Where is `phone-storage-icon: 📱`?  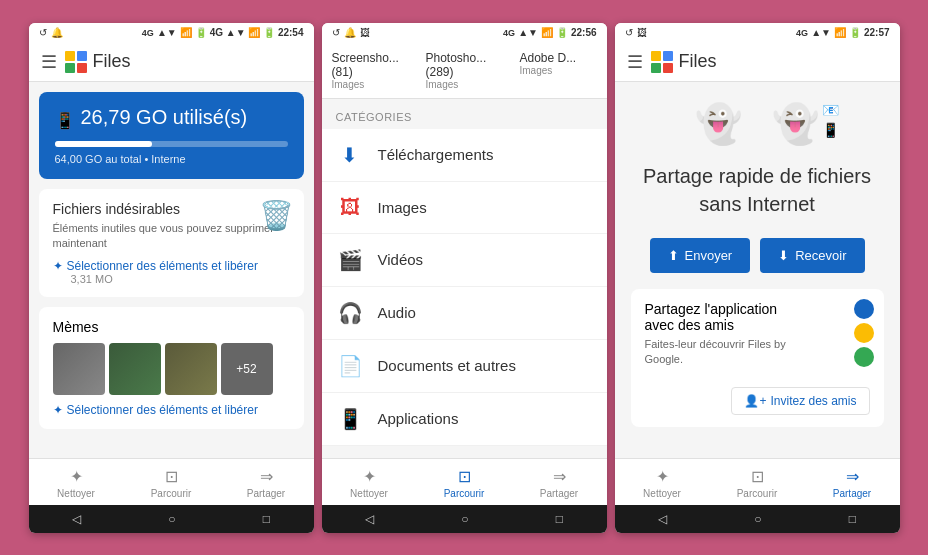
phone-storage-icon: 📱 is located at coordinates (65, 120).